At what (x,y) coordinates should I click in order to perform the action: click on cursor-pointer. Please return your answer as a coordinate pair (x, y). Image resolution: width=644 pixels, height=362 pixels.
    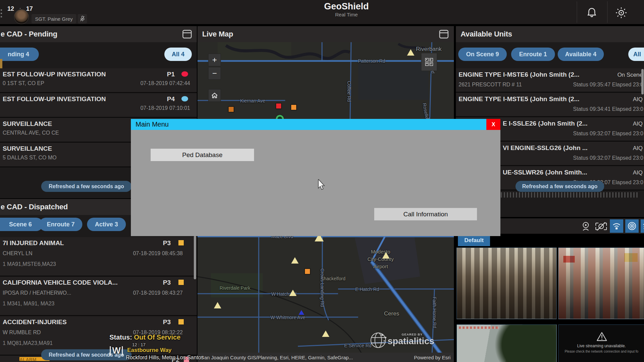
    Looking at the image, I should click on (322, 185).